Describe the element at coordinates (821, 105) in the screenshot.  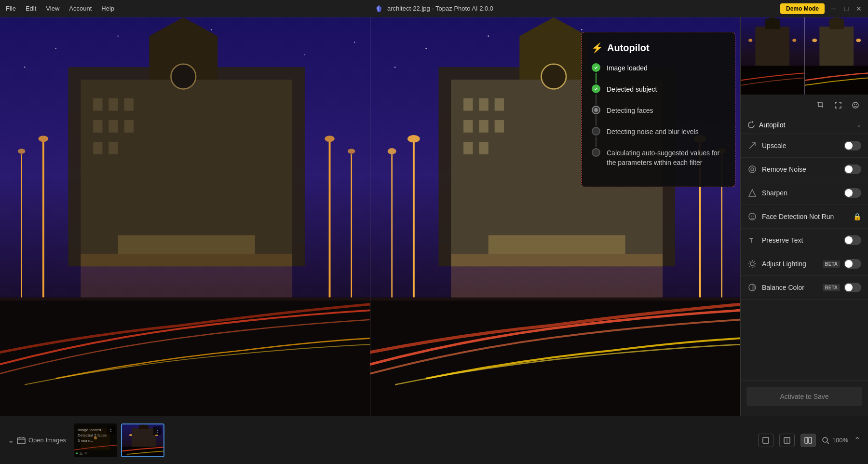
I see `crop-icon` at that location.